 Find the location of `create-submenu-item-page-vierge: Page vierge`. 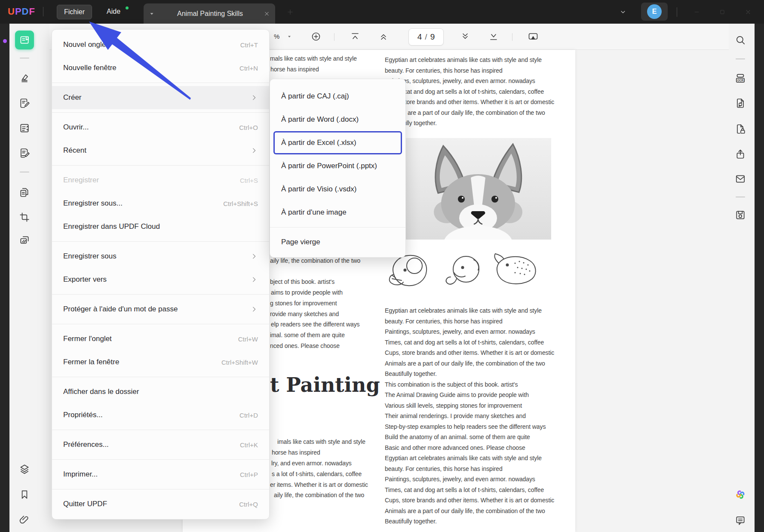

create-submenu-item-page-vierge: Page vierge is located at coordinates (338, 242).